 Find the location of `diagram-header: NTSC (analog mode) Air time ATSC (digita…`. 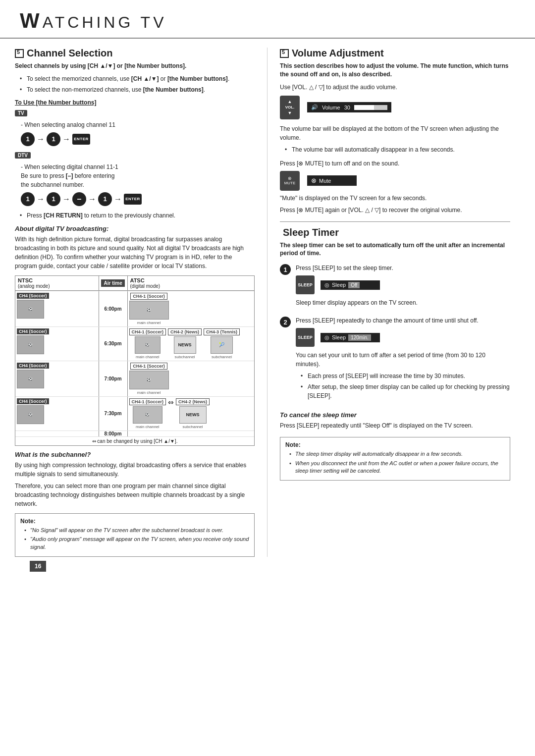

diagram-header: NTSC (analog mode) Air time ATSC (digita… is located at coordinates (135, 283).